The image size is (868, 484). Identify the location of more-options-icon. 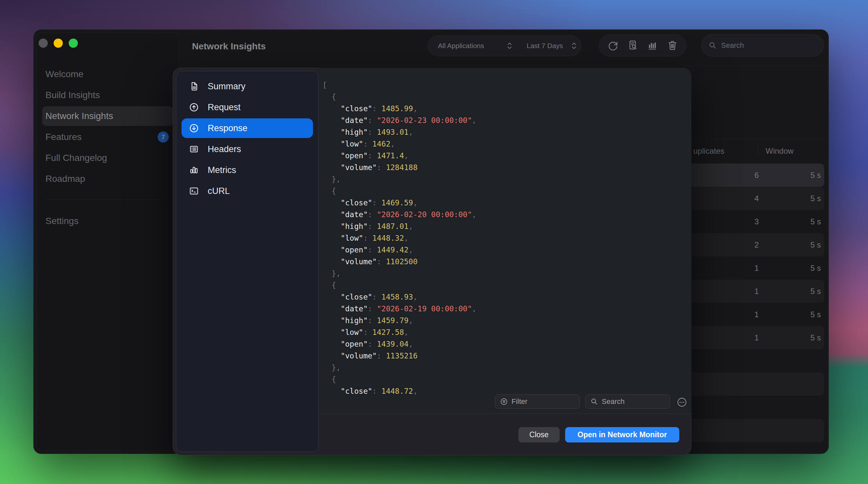
(682, 402).